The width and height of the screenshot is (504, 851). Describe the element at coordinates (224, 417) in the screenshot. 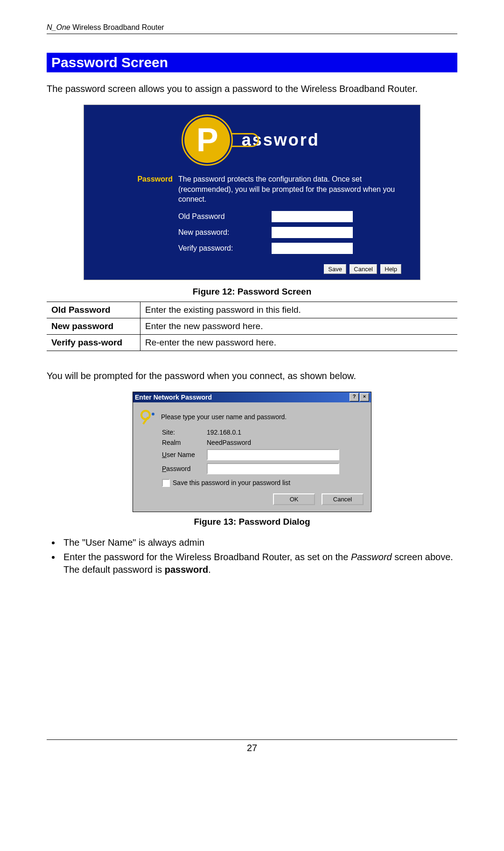

I see `dialog-instruction: Please type your user name and password.` at that location.